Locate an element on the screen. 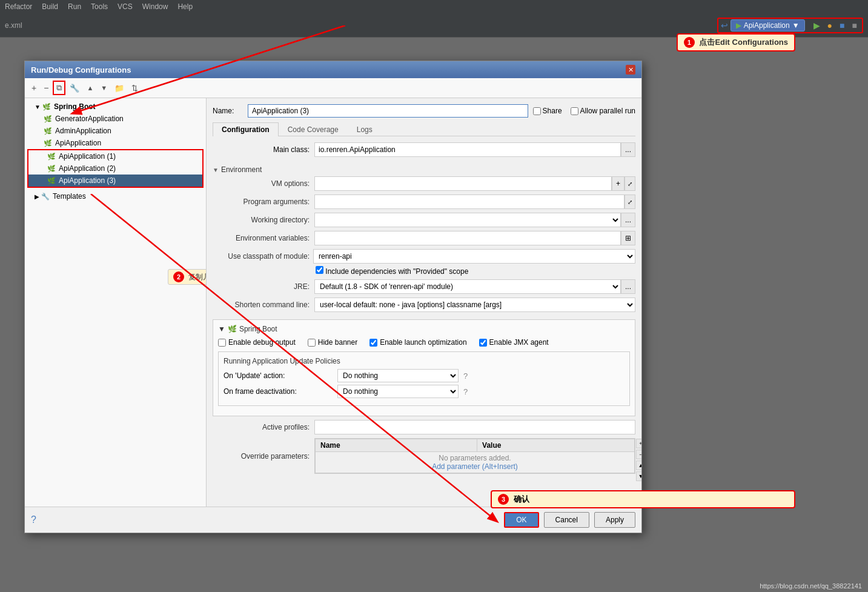  dialog-bottom-bar: ? OK Cancel Apply is located at coordinates (333, 520).